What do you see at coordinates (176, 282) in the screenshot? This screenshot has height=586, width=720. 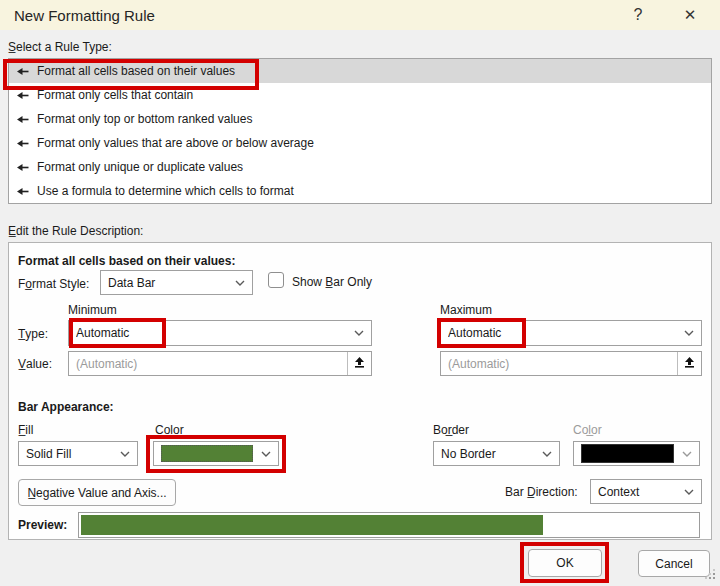 I see `format-style-dropdown: Data Bar` at bounding box center [176, 282].